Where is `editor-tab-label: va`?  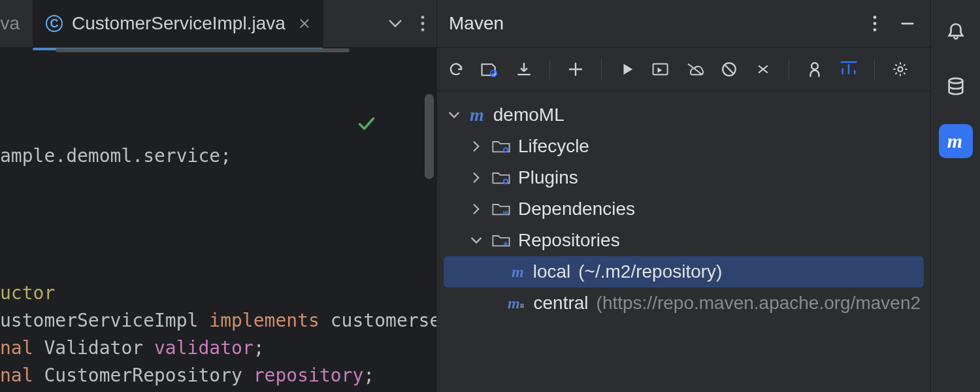
editor-tab-label: va is located at coordinates (10, 24).